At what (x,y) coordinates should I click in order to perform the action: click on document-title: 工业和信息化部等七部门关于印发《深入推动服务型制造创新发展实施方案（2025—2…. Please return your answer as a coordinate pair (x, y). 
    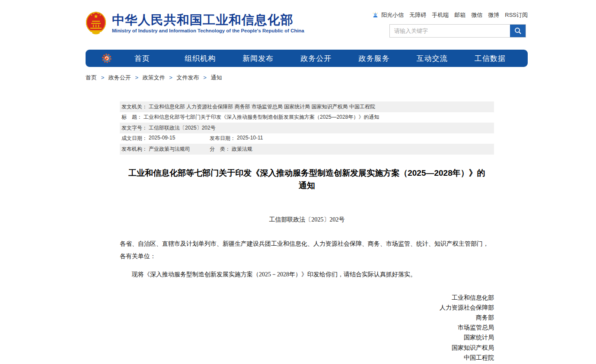
    Looking at the image, I should click on (307, 179).